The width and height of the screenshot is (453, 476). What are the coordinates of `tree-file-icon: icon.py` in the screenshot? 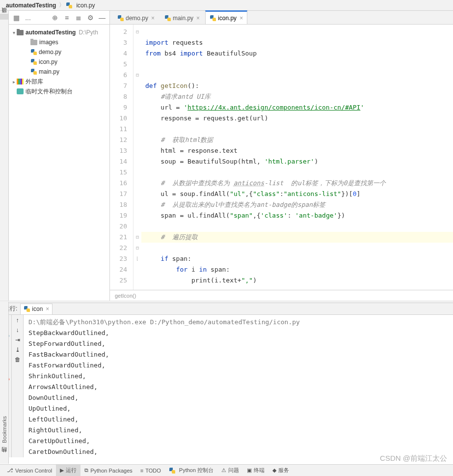 It's located at (59, 62).